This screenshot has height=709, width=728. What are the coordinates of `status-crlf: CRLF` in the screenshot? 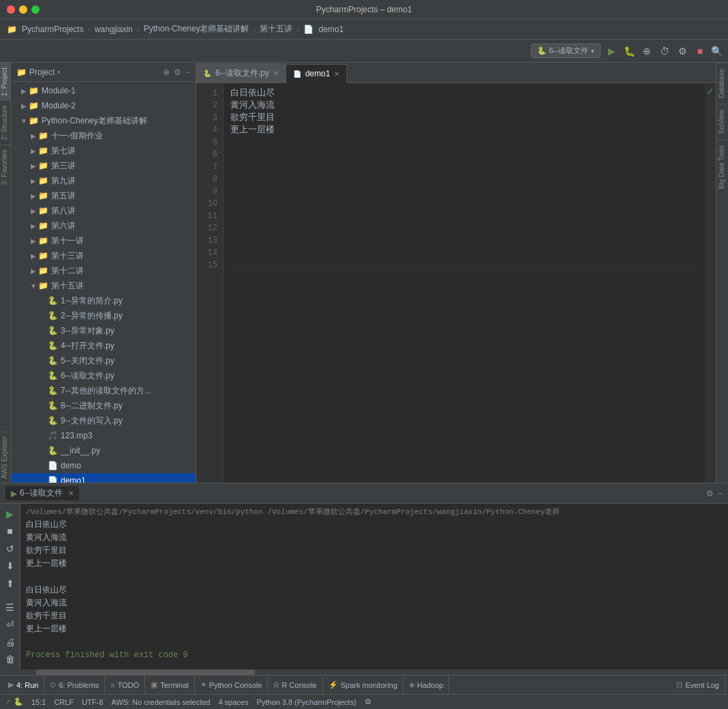 It's located at (64, 702).